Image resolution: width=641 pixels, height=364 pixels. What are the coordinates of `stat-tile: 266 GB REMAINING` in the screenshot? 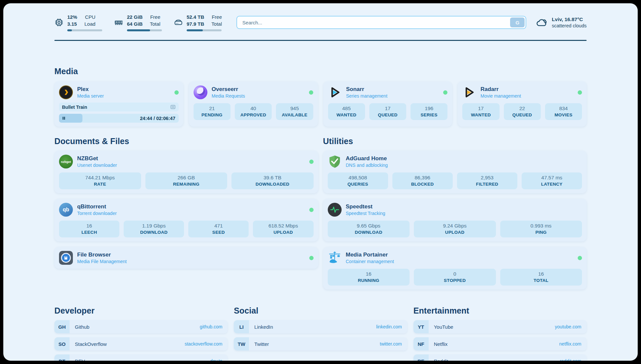 It's located at (187, 181).